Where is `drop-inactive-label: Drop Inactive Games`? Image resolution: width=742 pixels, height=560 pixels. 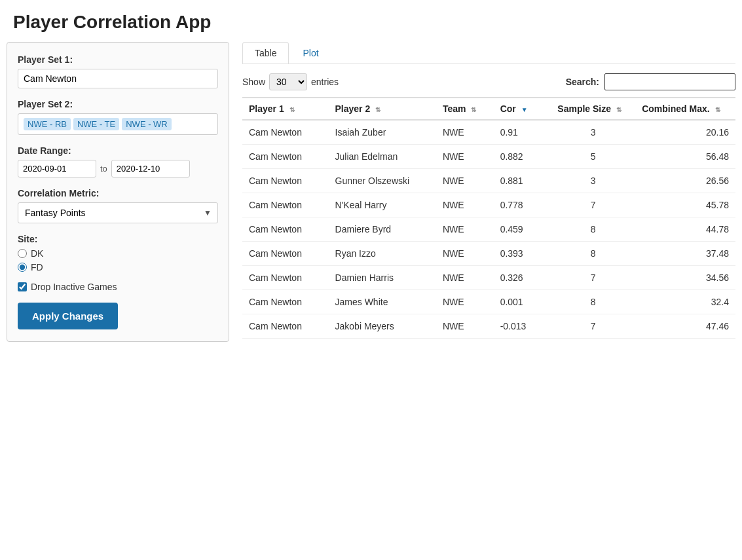 drop-inactive-label: Drop Inactive Games is located at coordinates (74, 287).